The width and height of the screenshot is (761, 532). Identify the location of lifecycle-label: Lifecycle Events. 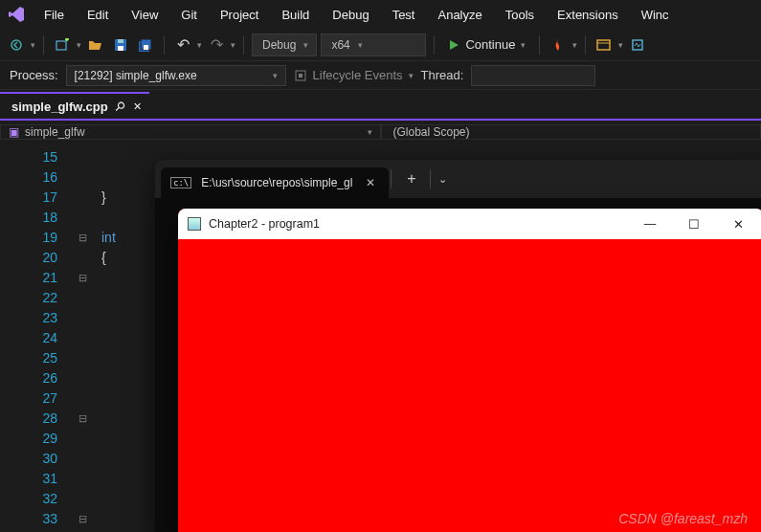
(358, 75).